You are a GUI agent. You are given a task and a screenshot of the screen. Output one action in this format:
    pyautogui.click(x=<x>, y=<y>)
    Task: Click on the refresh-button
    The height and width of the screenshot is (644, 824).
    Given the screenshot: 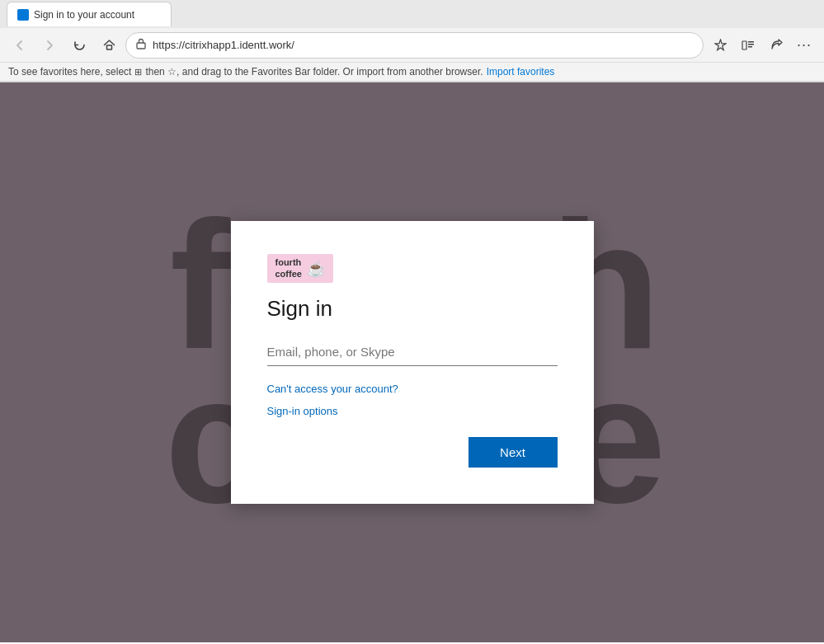 What is the action you would take?
    pyautogui.click(x=79, y=45)
    